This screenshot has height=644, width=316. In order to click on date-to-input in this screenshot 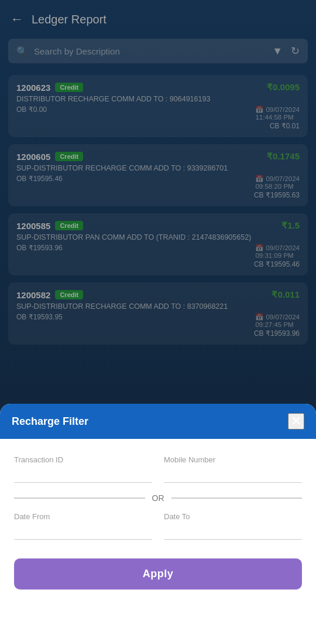, I will do `click(233, 532)`.